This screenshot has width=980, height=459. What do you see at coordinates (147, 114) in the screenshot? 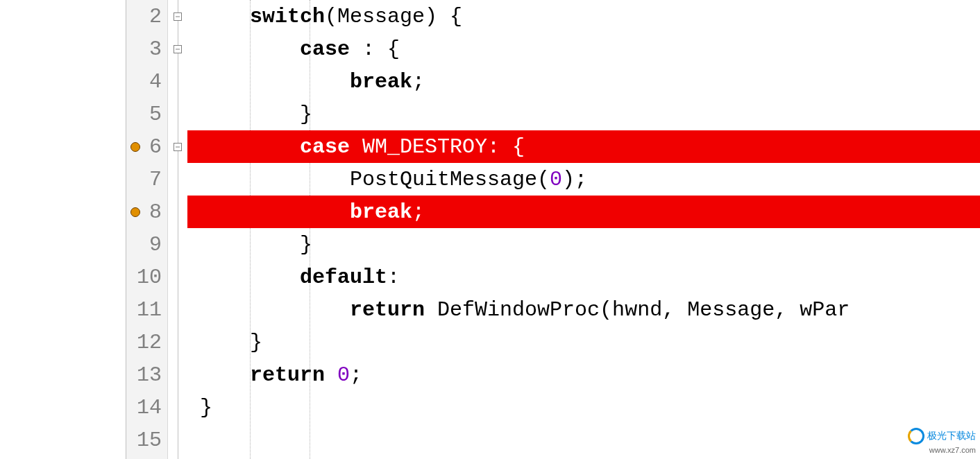
I see `line-number: 5` at bounding box center [147, 114].